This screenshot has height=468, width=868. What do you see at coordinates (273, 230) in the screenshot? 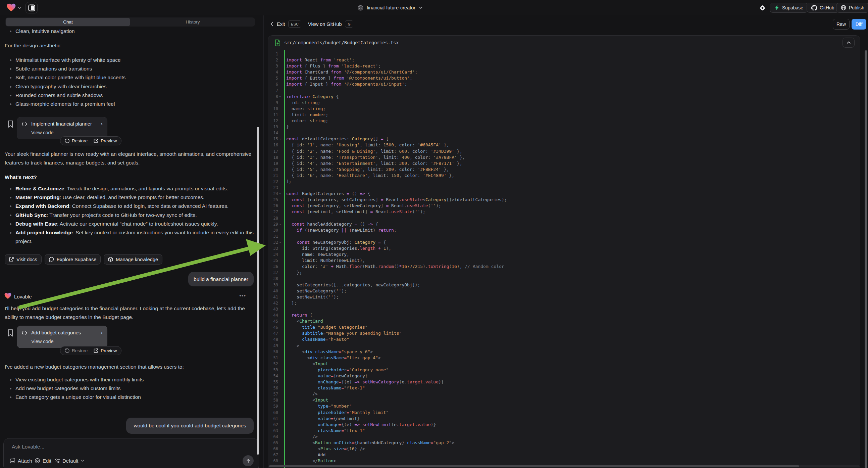
I see `line-number: 30` at bounding box center [273, 230].